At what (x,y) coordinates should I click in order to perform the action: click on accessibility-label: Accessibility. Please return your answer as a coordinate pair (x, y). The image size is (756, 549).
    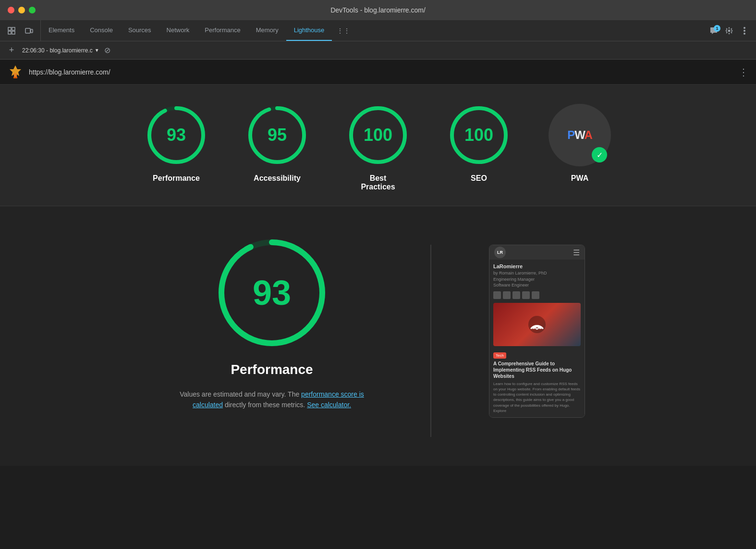
    Looking at the image, I should click on (277, 178).